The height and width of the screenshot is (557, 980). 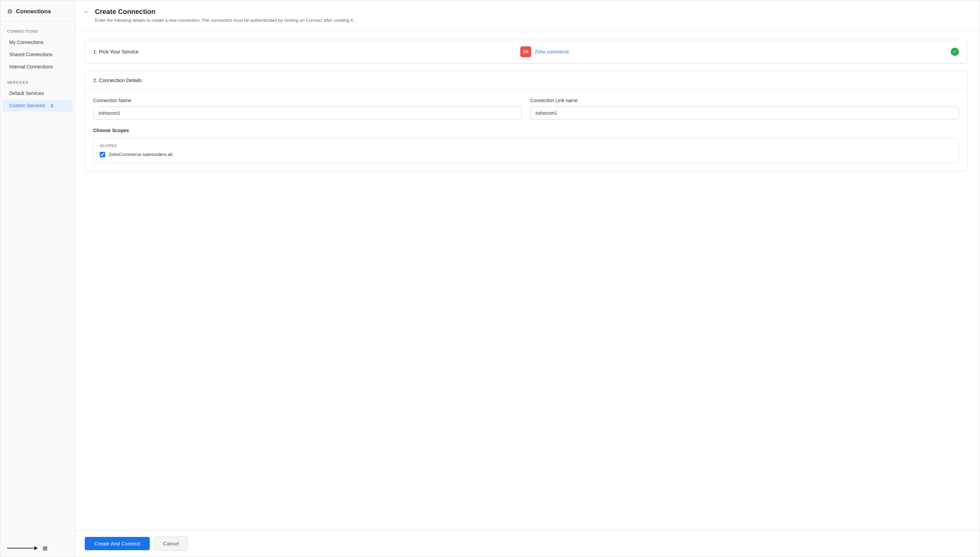 I want to click on main-footer: Create And Connect Cancel, so click(x=527, y=543).